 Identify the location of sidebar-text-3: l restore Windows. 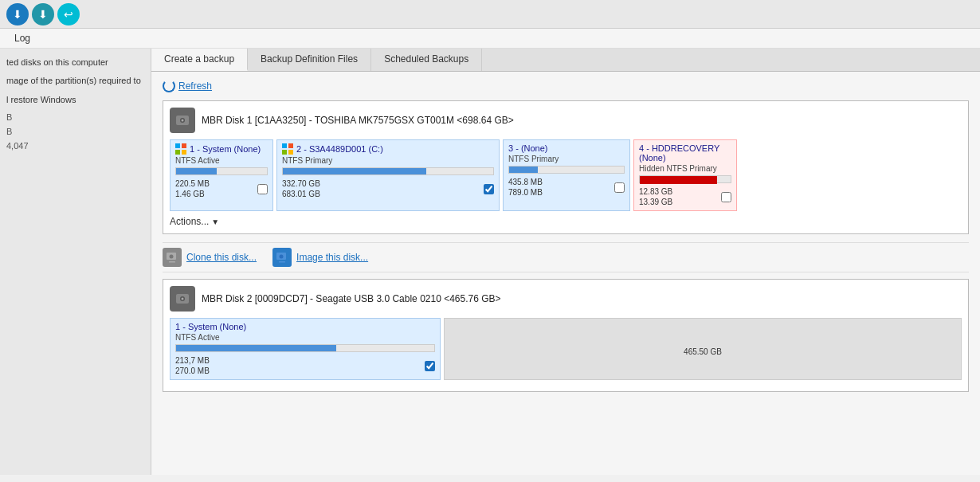
(75, 100).